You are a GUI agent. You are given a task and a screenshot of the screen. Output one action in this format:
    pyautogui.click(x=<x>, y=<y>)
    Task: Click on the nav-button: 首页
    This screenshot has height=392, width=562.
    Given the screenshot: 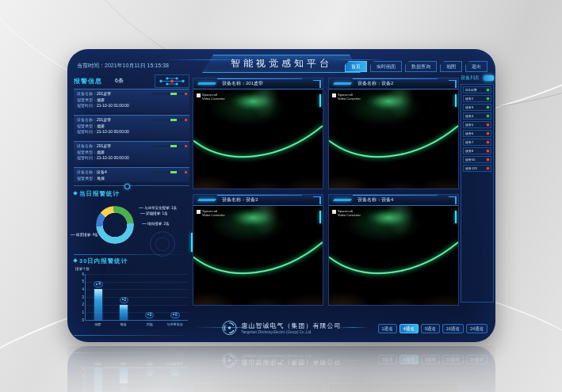 What is the action you would take?
    pyautogui.click(x=356, y=67)
    